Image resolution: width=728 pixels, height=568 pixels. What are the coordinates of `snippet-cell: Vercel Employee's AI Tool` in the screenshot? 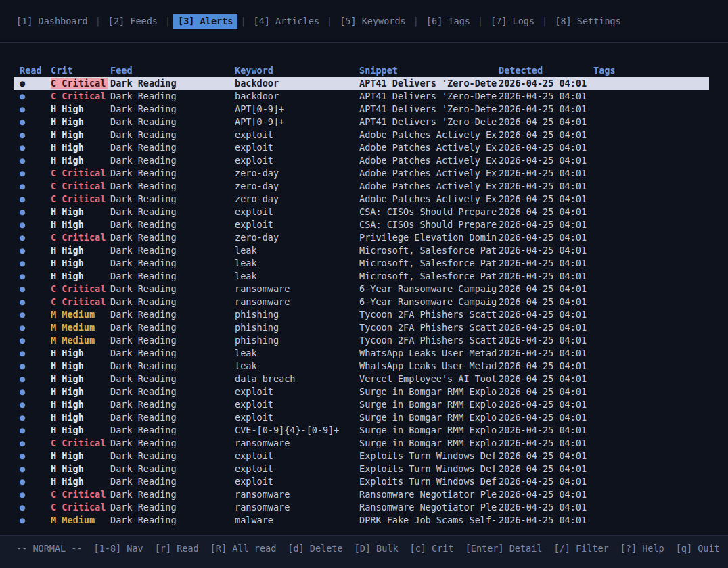 It's located at (429, 379).